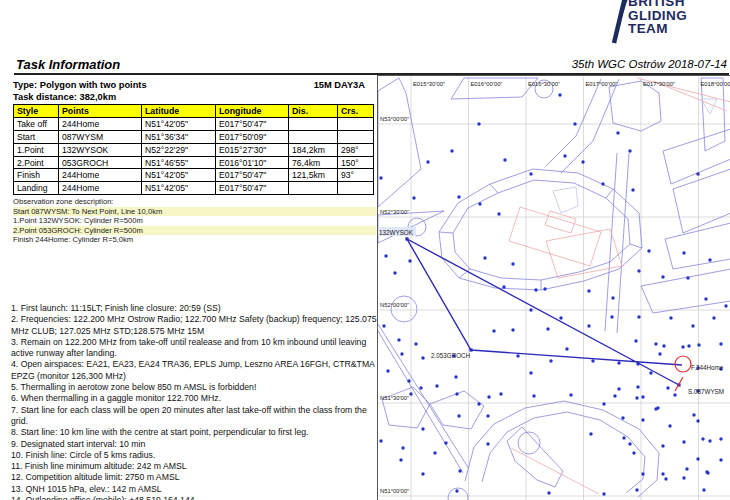  I want to click on class-day: 15M DAY3A, so click(340, 85).